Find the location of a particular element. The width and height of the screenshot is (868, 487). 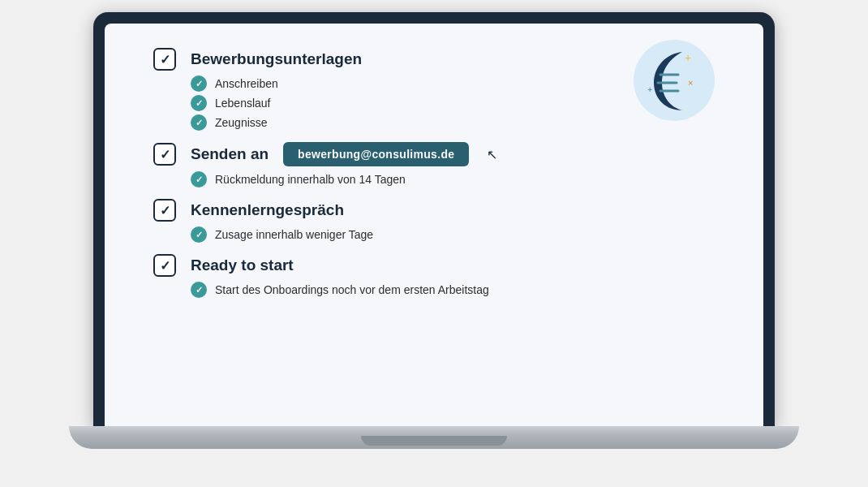

section-header-3: ✓ Kennenlerngespräch is located at coordinates (434, 210).